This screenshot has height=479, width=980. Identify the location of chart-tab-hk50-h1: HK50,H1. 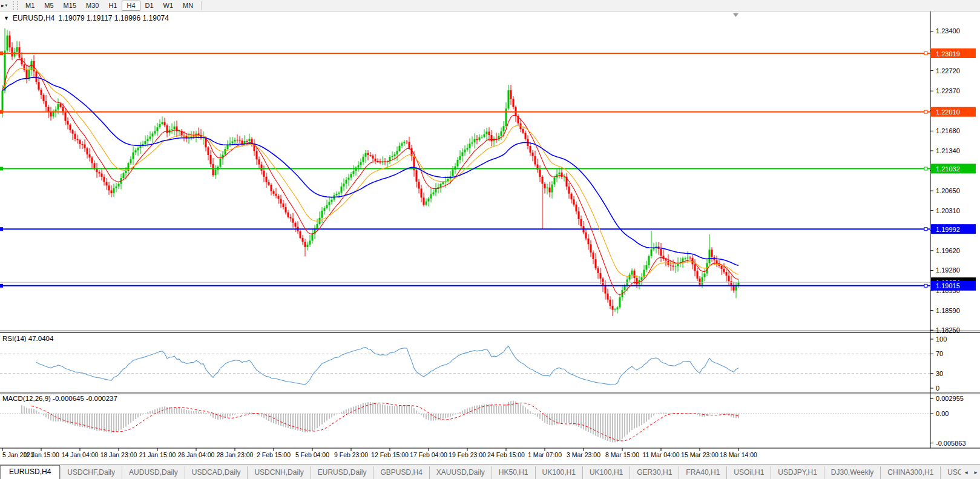
(513, 472).